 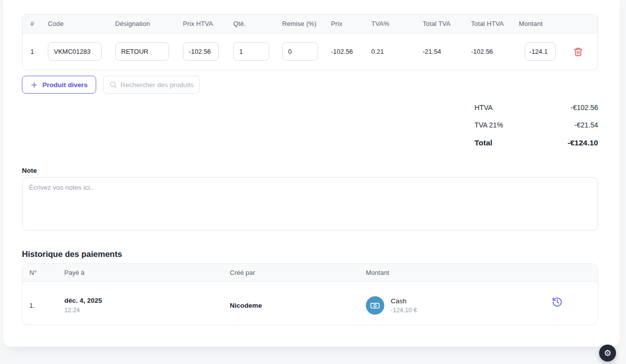 I want to click on totals-htva-label: HTVA, so click(x=483, y=108).